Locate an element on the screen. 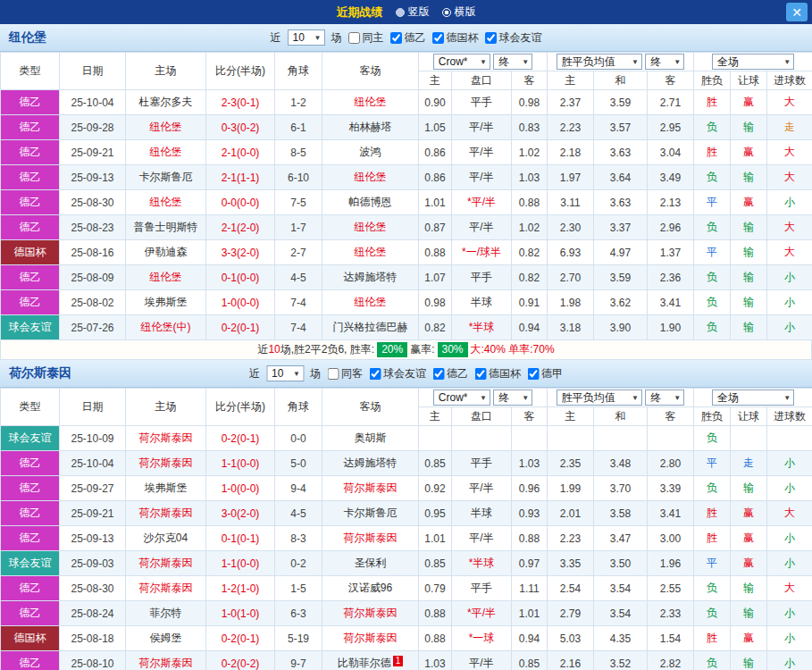 The height and width of the screenshot is (670, 812). corner-cell: 0-0 is located at coordinates (298, 439).